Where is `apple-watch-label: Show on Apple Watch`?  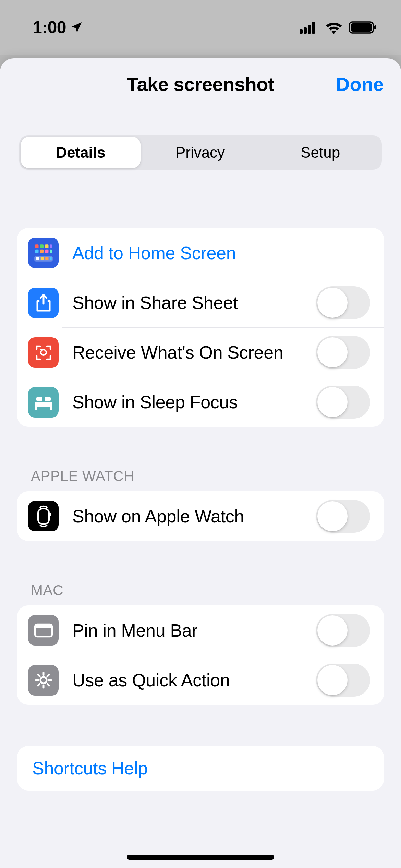 apple-watch-label: Show on Apple Watch is located at coordinates (194, 516).